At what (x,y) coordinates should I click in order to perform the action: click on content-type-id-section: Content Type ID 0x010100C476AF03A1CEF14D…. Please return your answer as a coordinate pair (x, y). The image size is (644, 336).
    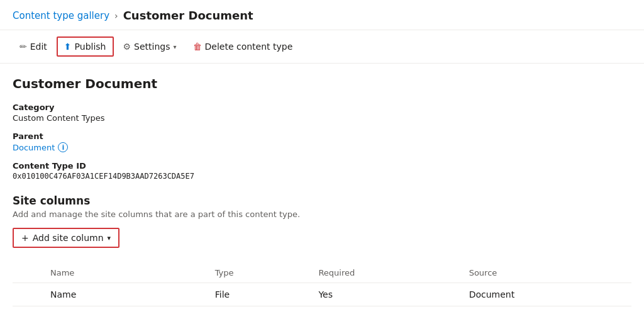
    Looking at the image, I should click on (322, 171).